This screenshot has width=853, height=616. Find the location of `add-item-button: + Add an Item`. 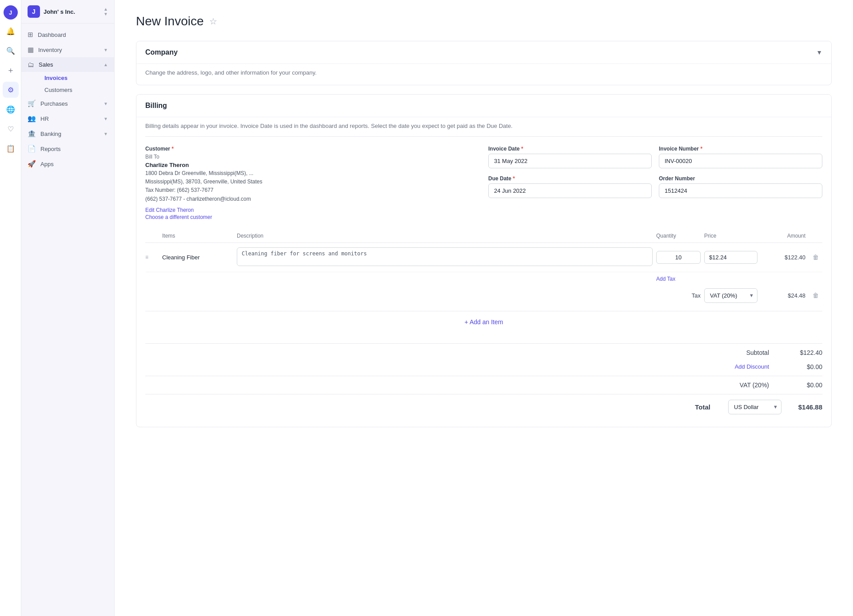

add-item-button: + Add an Item is located at coordinates (484, 322).